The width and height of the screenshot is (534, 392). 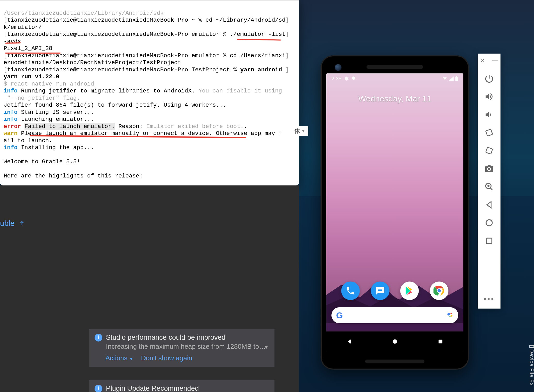 I want to click on notification-title: Plugin Update Recommended, so click(x=152, y=388).